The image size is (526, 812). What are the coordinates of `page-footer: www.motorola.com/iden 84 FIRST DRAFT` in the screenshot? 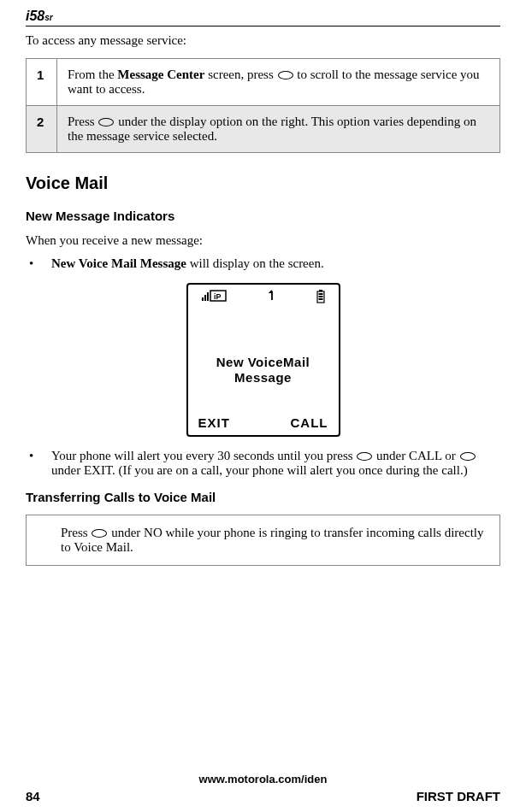 It's located at (263, 788).